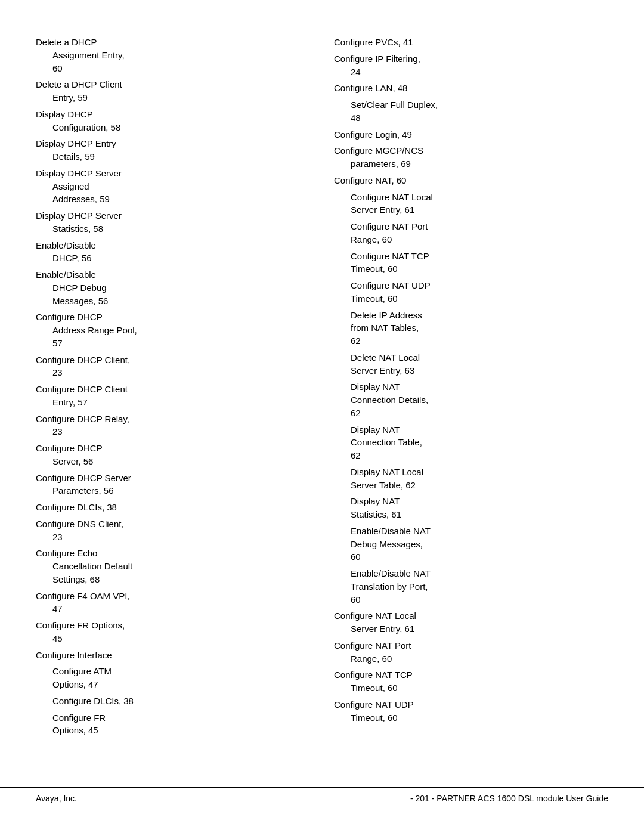  What do you see at coordinates (173, 186) in the screenshot?
I see `list-item: Display DHCP ServerAssignedAddresses, 59` at bounding box center [173, 186].